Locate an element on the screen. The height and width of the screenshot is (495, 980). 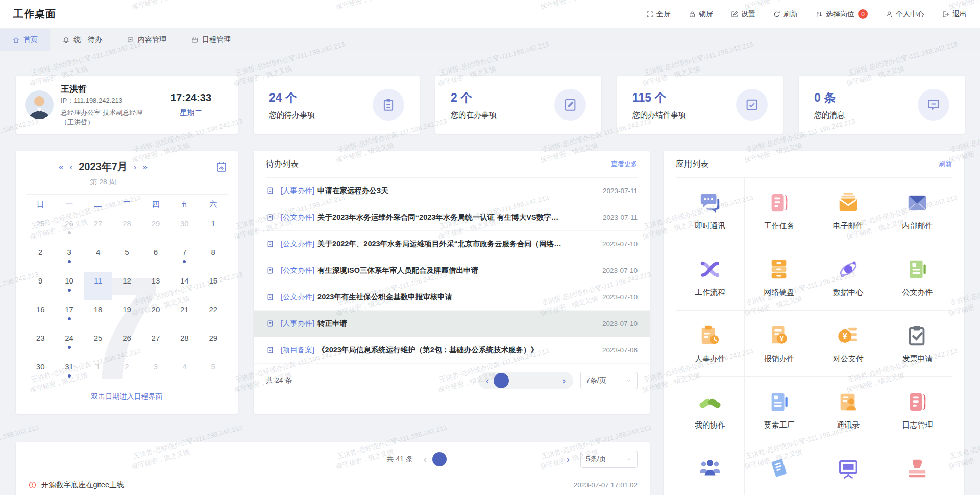
calendar-day: 22 is located at coordinates (213, 315).